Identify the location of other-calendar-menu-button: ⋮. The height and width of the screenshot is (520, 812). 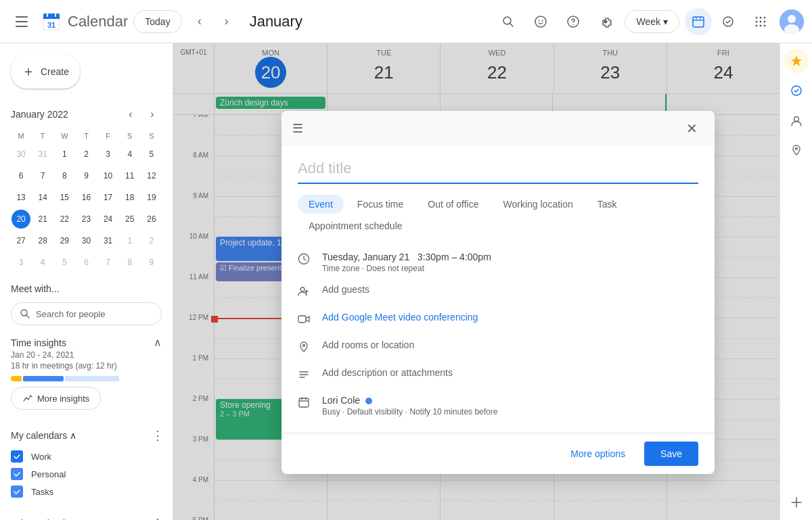
(158, 517).